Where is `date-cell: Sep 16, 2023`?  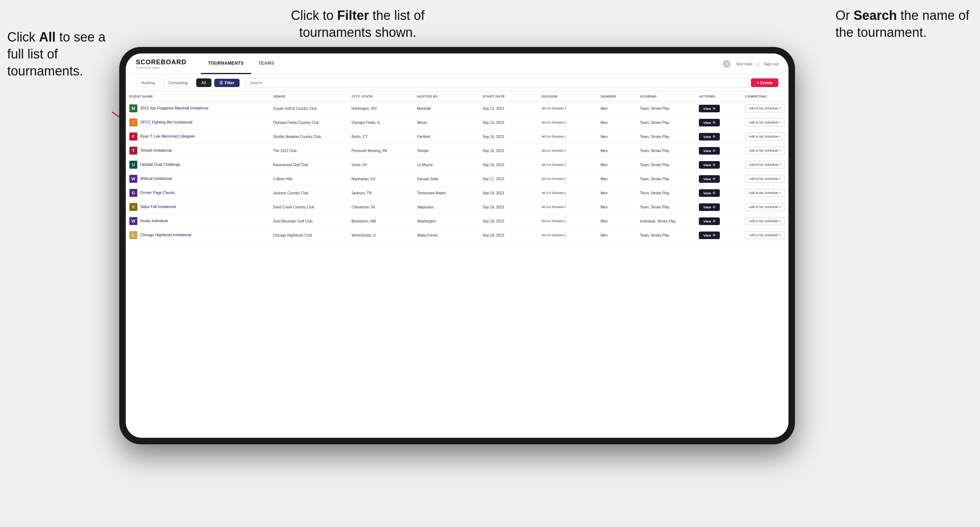
date-cell: Sep 16, 2023 is located at coordinates (509, 151).